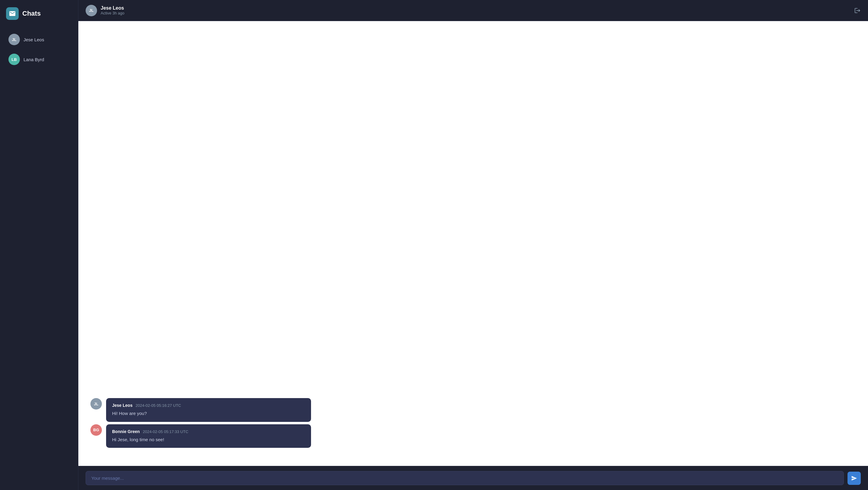  I want to click on message-text-1: Hi! How are you?, so click(209, 414).